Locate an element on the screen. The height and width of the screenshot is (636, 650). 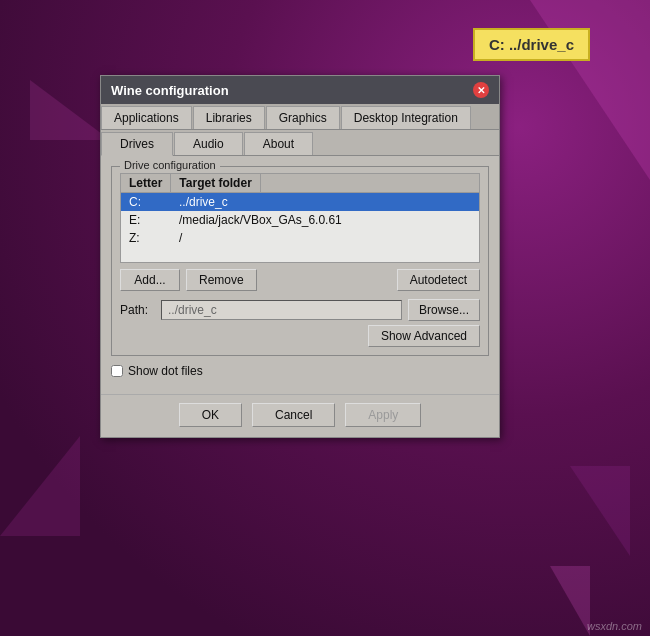
drive-letter-c: C: is located at coordinates (146, 202).